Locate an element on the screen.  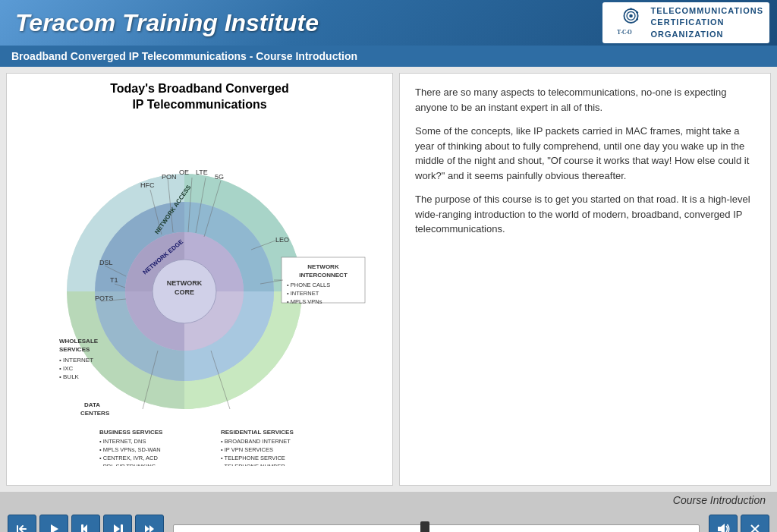
svg-text: DSL is located at coordinates (106, 263).